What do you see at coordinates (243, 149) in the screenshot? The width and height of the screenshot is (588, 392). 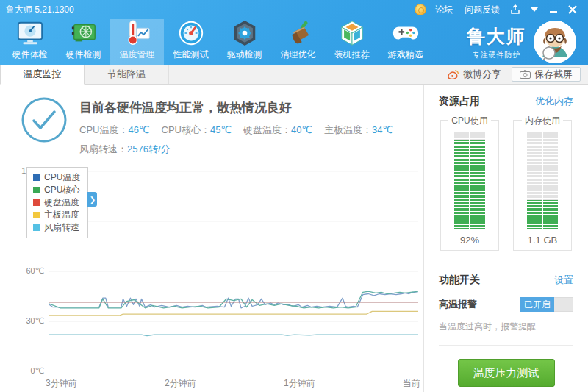 I see `fan-speed-line: 风扇转速：2576转/分` at bounding box center [243, 149].